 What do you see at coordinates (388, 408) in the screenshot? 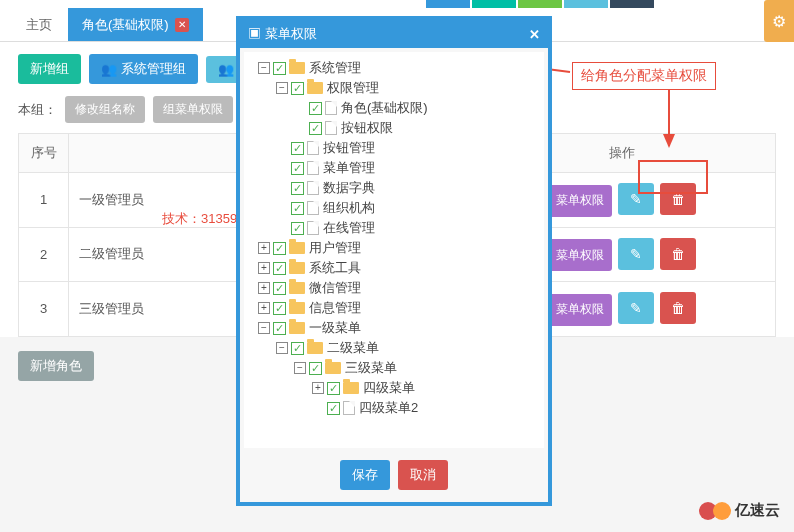
I see `tree-node-label: 四级菜单2` at bounding box center [388, 408].